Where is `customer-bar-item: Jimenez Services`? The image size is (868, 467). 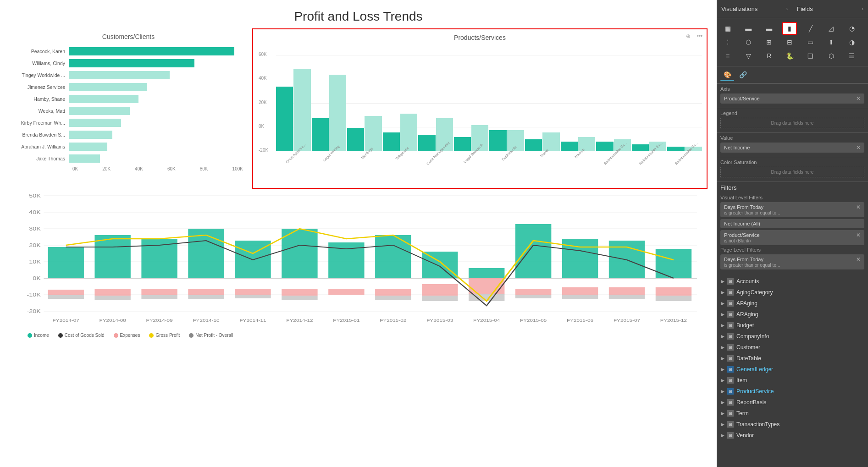
customer-bar-item: Jimenez Services is located at coordinates (128, 87).